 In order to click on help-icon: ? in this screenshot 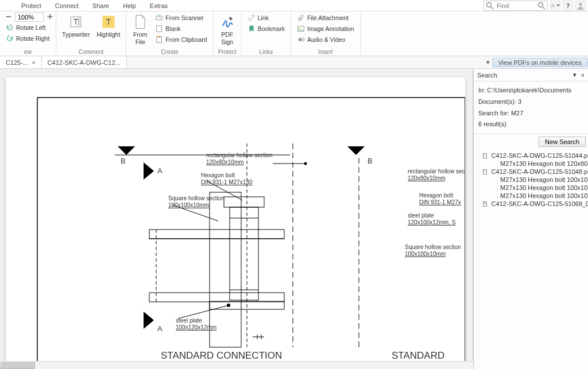, I will do `click(568, 6)`.